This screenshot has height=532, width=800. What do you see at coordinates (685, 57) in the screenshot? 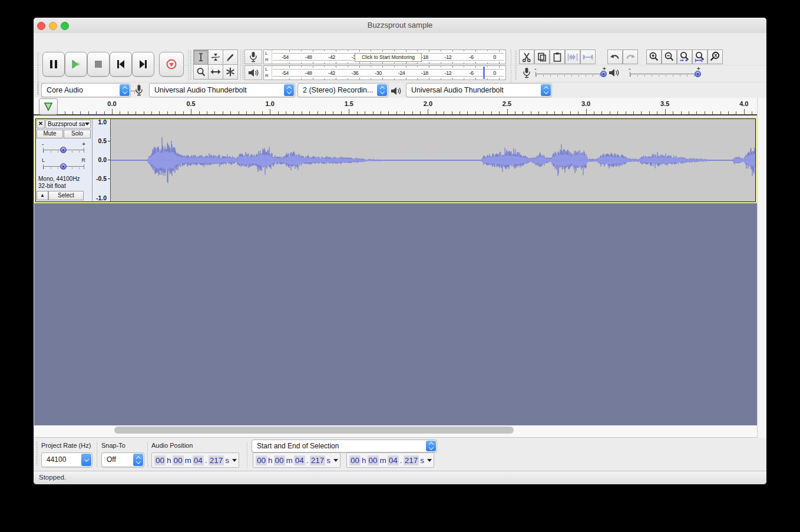
I see `zoom-selection-button` at bounding box center [685, 57].